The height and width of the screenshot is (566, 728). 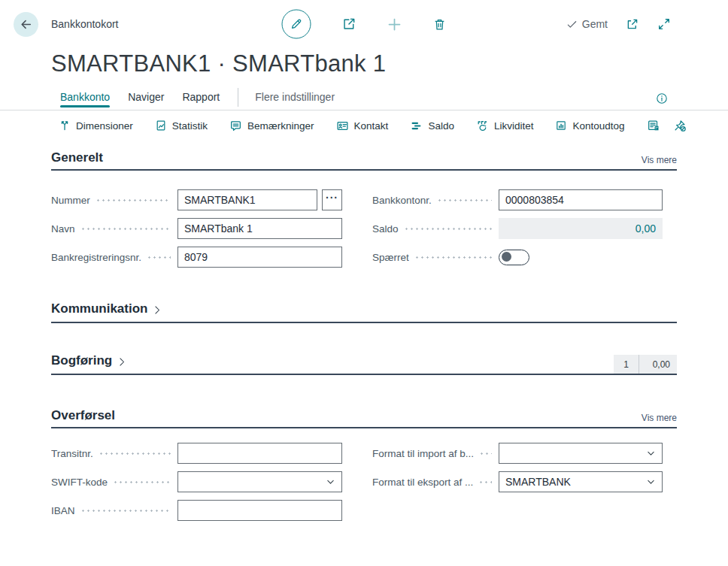 I want to click on statistics-icon, so click(x=161, y=126).